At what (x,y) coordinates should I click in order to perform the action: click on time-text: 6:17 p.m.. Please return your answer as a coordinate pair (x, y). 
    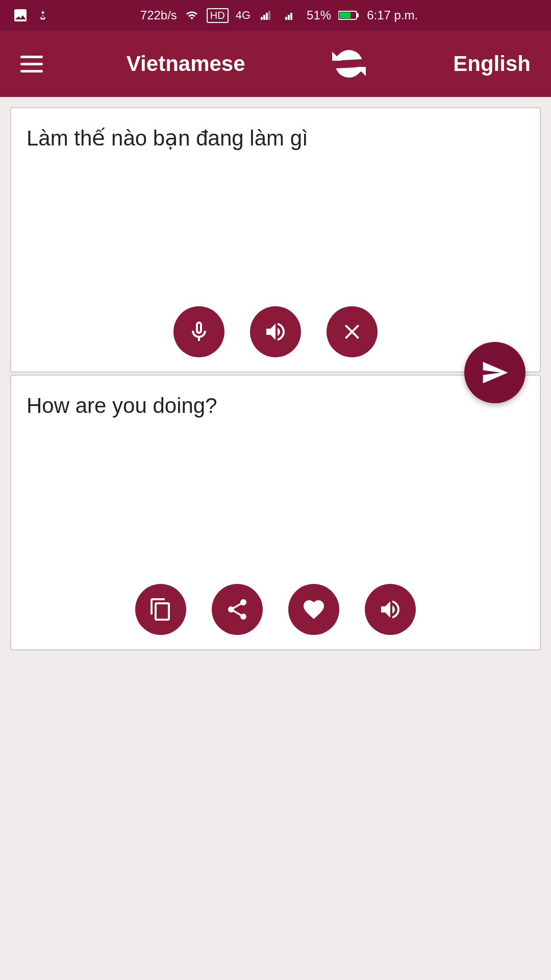
    Looking at the image, I should click on (392, 15).